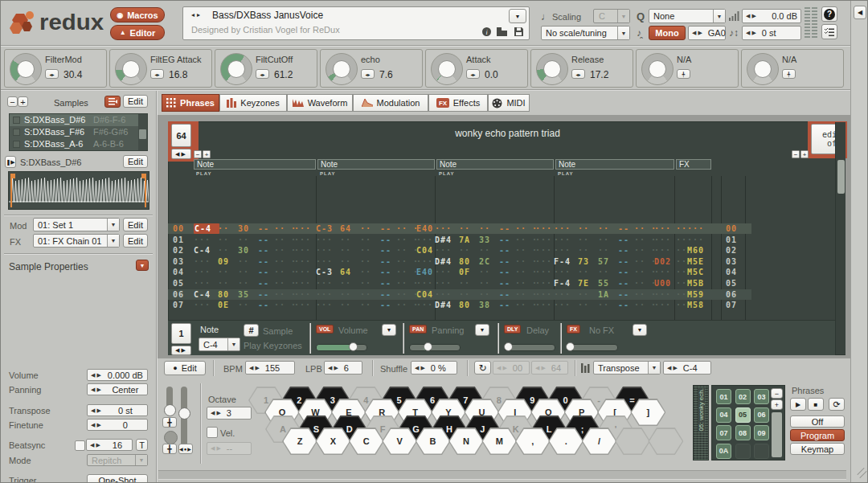 The height and width of the screenshot is (483, 868). What do you see at coordinates (212, 432) in the screenshot?
I see `velocity-checkbox` at bounding box center [212, 432].